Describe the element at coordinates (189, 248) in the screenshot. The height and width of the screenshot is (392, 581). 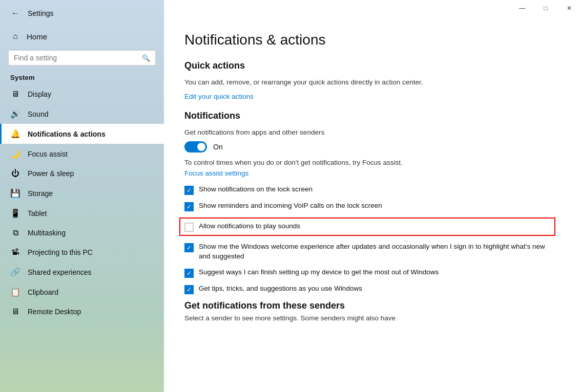
I see `checkbox-welcome` at that location.